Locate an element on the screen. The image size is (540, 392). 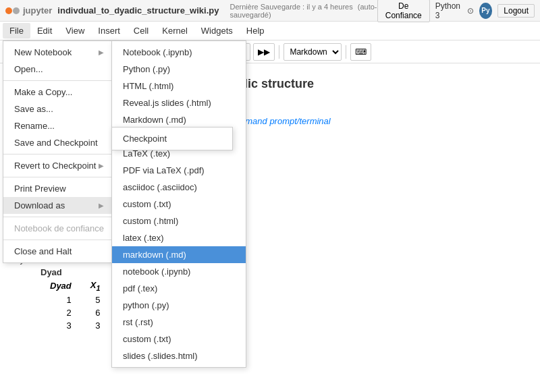
checkpoint-submenu: Checkpoint is located at coordinates (172, 139).